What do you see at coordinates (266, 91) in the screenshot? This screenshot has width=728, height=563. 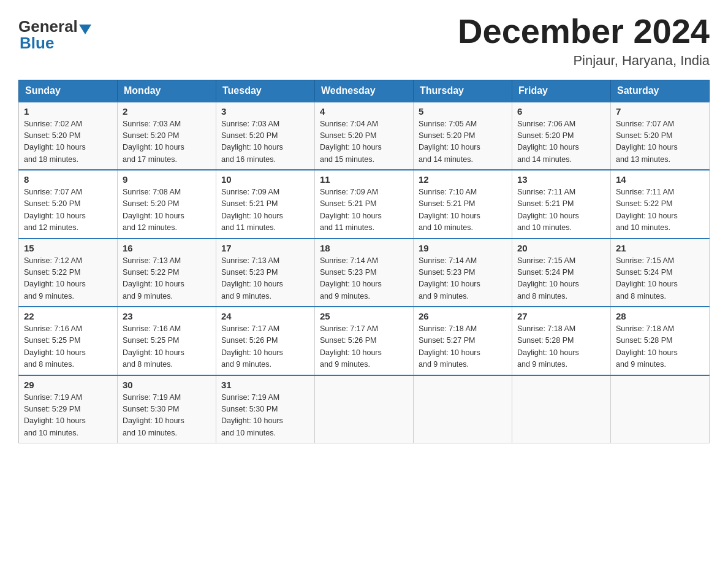 I see `col-tuesday: Tuesday` at bounding box center [266, 91].